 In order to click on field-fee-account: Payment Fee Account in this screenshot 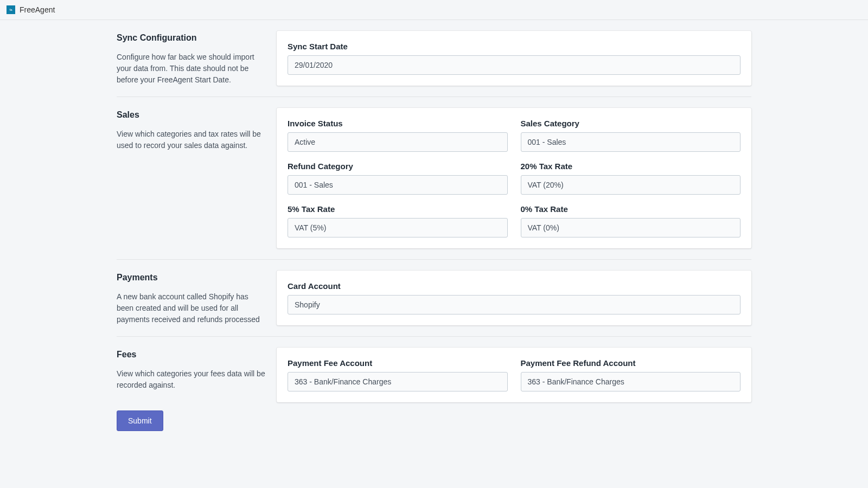, I will do `click(398, 375)`.